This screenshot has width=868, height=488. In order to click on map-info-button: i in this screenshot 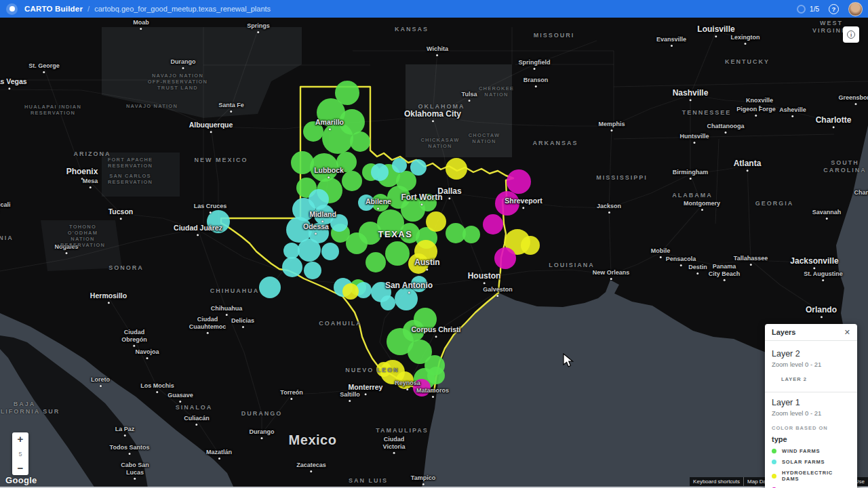, I will do `click(851, 35)`.